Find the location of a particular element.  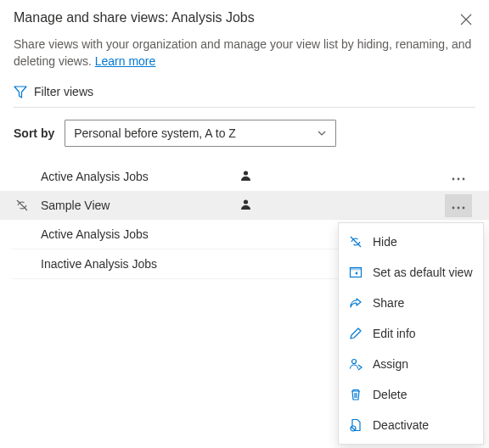

view-label: Sample View is located at coordinates (134, 205).